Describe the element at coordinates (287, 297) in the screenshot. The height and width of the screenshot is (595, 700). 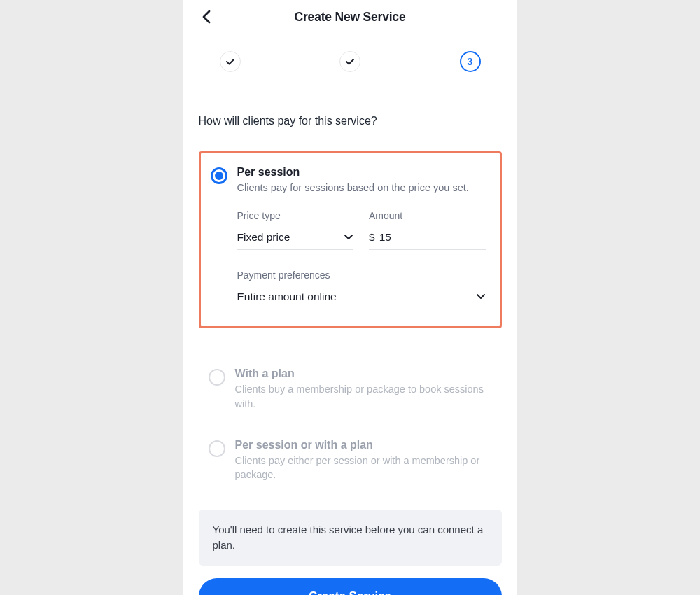
I see `payment-pref-value: Entire amount online` at that location.